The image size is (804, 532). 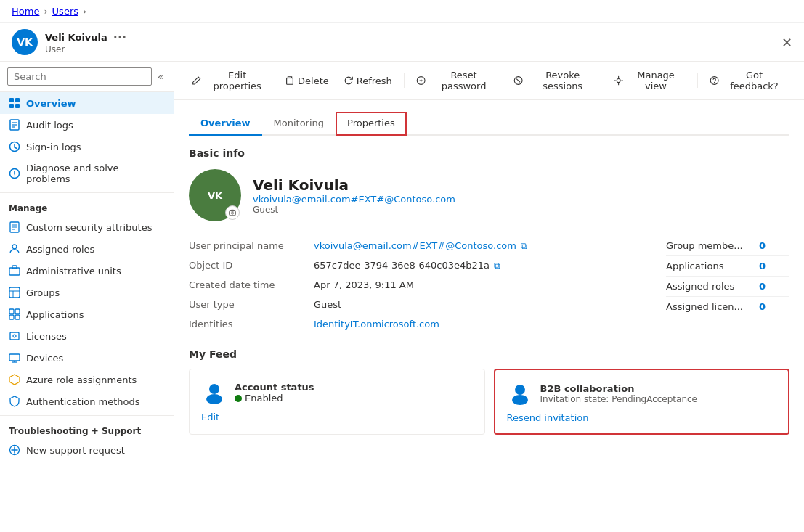 I want to click on b2b-subtitle: Invitation state: PendingAcceptance, so click(x=619, y=399).